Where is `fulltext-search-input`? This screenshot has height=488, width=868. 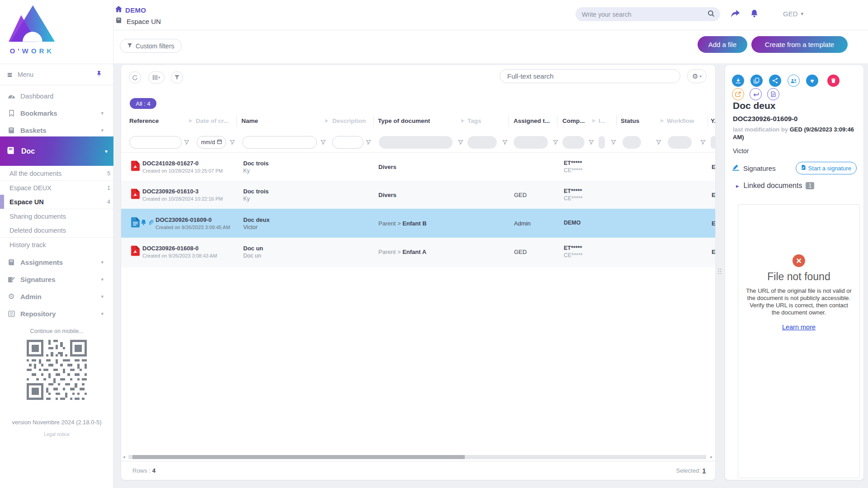
fulltext-search-input is located at coordinates (590, 76).